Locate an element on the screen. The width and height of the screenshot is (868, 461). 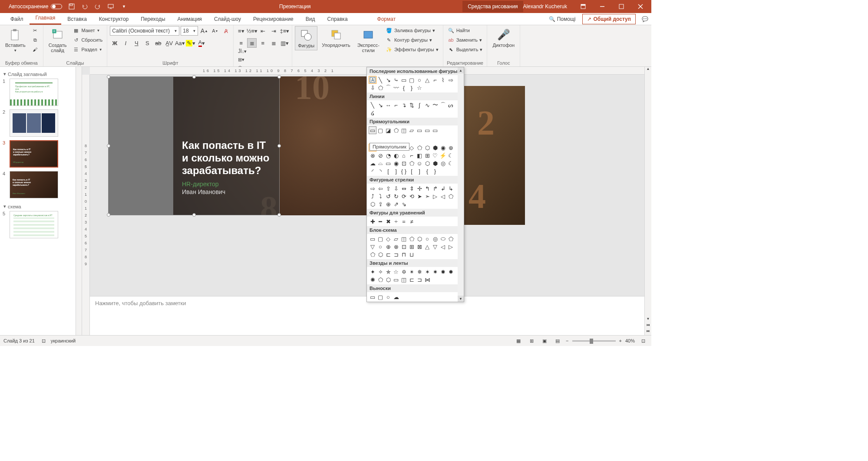
shape-ar23: ⬡ is located at coordinates (373, 204).